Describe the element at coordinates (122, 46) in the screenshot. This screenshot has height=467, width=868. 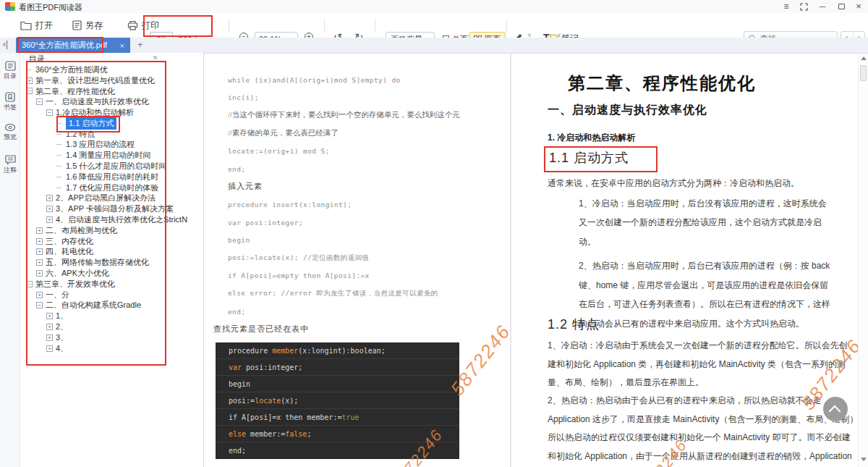
I see `tab-close-icon: ×` at that location.